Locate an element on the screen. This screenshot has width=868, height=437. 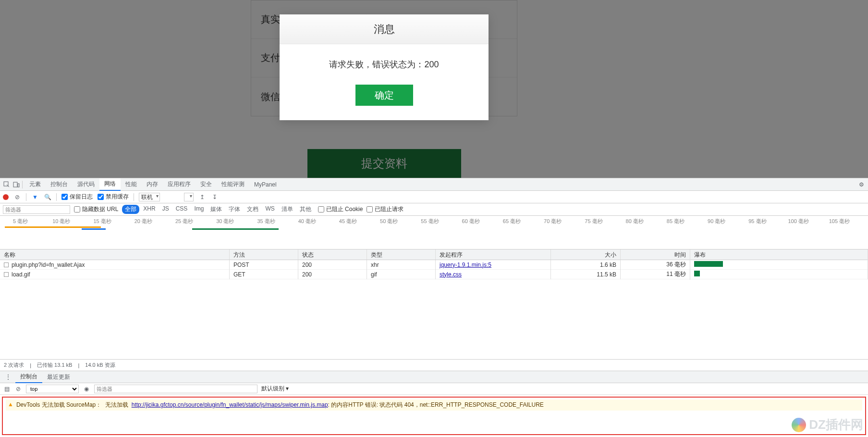
timeline-tick: 105 毫秒 is located at coordinates (840, 221).